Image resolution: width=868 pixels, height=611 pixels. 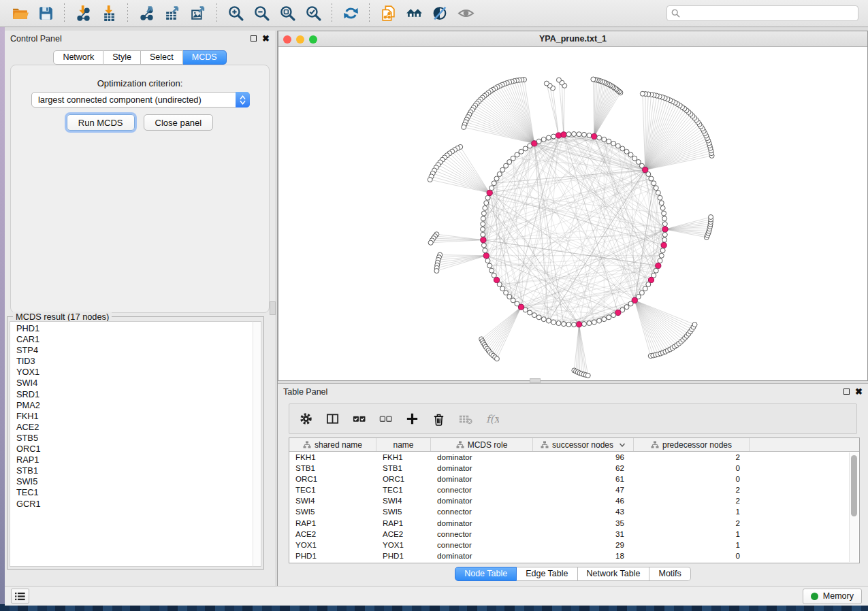 What do you see at coordinates (131, 361) in the screenshot?
I see `mcds-result-item: TID3` at bounding box center [131, 361].